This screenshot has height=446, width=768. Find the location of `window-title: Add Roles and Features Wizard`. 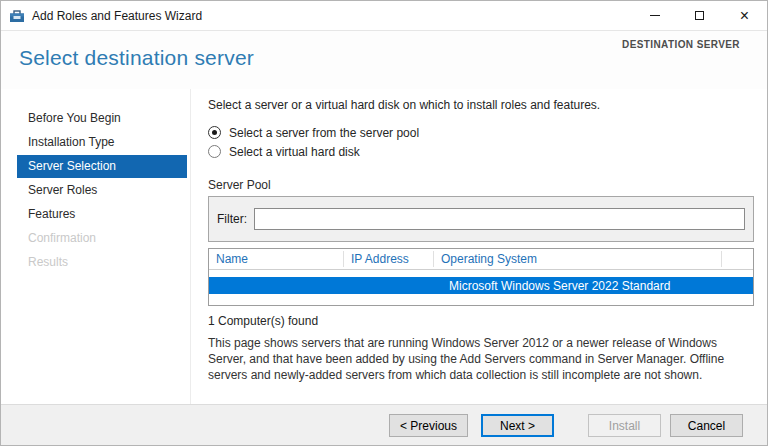

window-title: Add Roles and Features Wizard is located at coordinates (117, 16).